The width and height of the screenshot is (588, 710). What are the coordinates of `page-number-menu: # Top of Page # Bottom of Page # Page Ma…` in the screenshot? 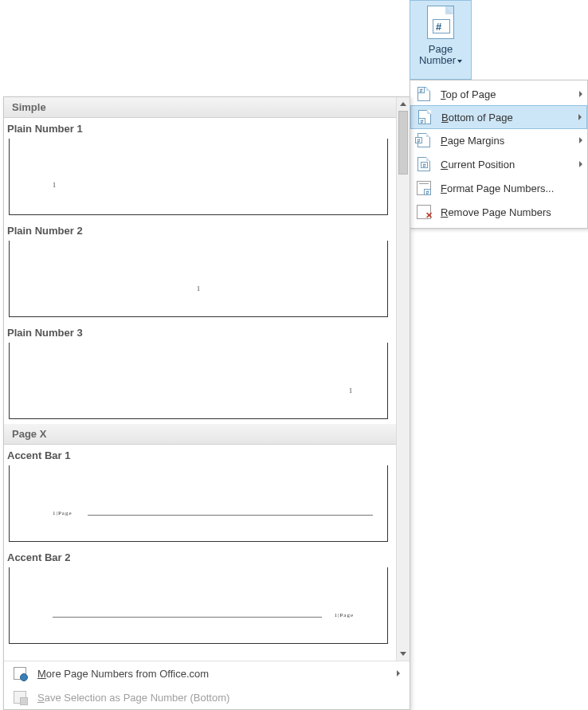 It's located at (499, 155).